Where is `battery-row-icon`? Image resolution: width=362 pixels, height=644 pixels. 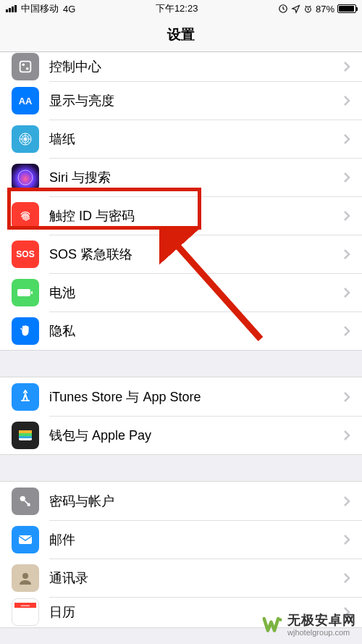 battery-row-icon is located at coordinates (25, 293).